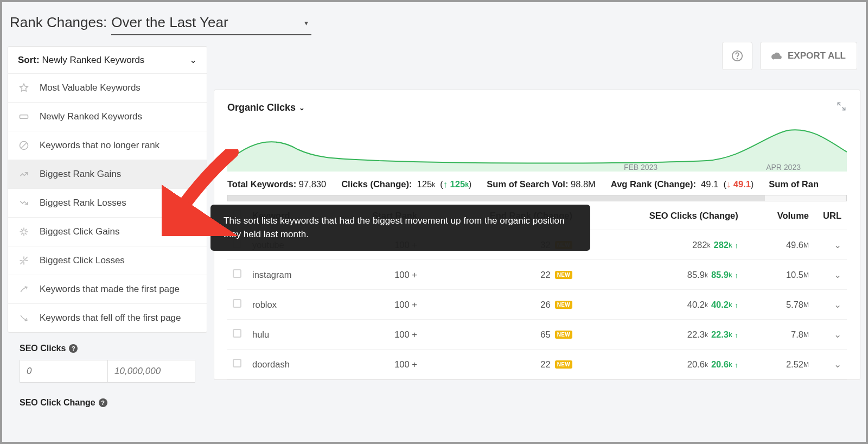 The height and width of the screenshot is (444, 868). What do you see at coordinates (59, 23) in the screenshot?
I see `page-title-prefix: Rank Changes:` at bounding box center [59, 23].